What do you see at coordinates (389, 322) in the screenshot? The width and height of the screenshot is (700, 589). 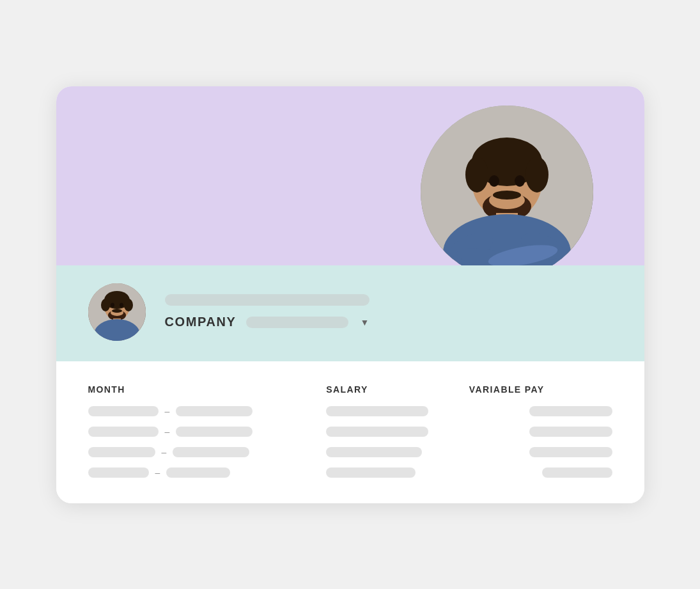 I see `company-row: COMPANY ▼` at bounding box center [389, 322].